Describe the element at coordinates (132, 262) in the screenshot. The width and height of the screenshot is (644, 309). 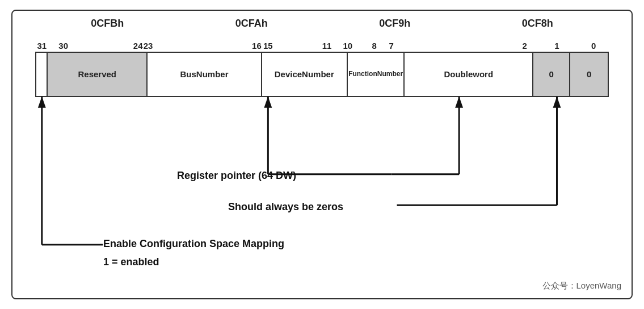
I see `one-enabled-label: 1 = enabled` at that location.